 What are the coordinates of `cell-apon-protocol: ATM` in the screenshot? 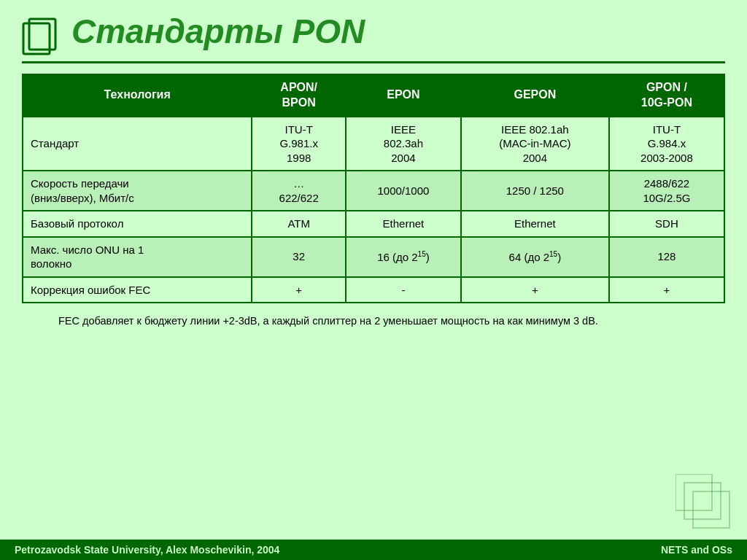 It's located at (299, 224).